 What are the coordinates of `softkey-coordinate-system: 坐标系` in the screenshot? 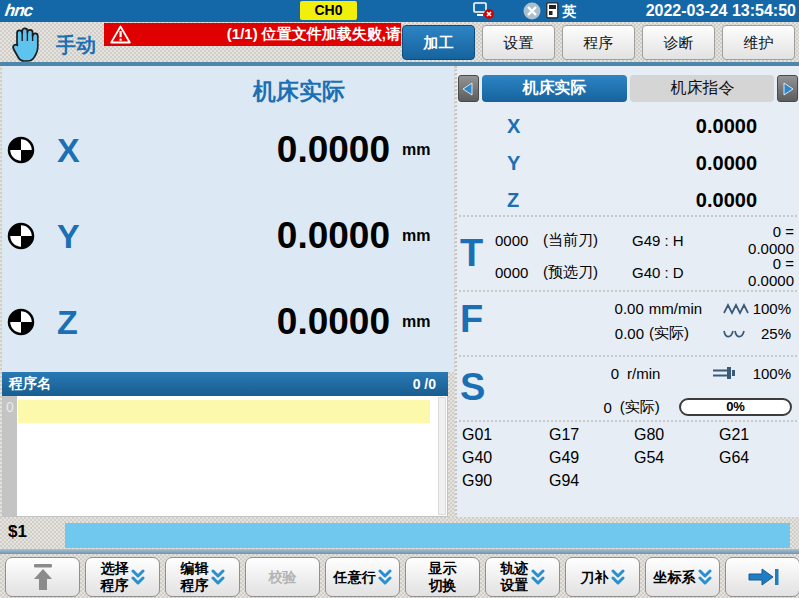 It's located at (682, 577).